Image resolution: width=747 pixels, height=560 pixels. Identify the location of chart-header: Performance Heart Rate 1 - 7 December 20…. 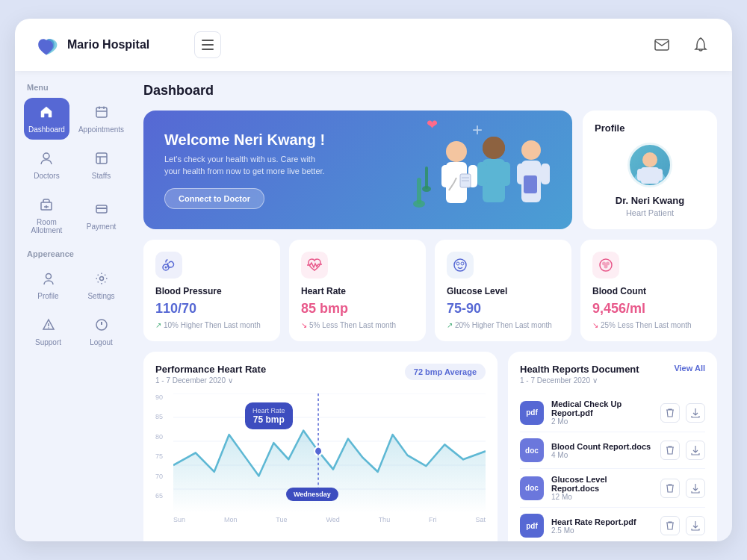
(320, 374).